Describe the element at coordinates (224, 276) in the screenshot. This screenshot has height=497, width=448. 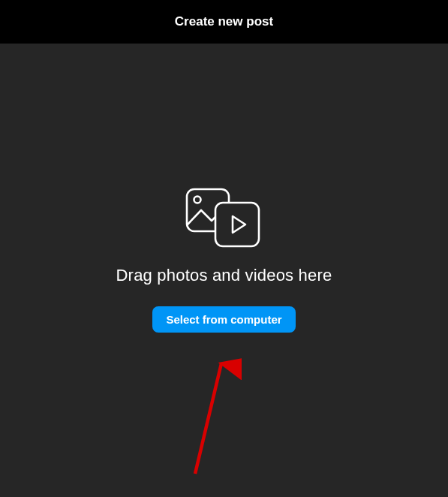
I see `dropzone-prompt: Drag photos and videos here` at that location.